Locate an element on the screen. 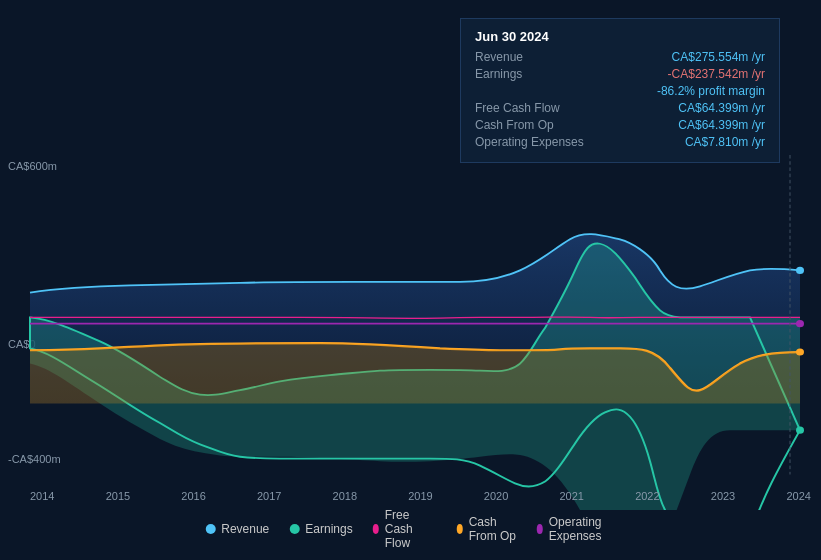 The image size is (821, 560). tooltip-label: Free Cash Flow is located at coordinates (518, 108).